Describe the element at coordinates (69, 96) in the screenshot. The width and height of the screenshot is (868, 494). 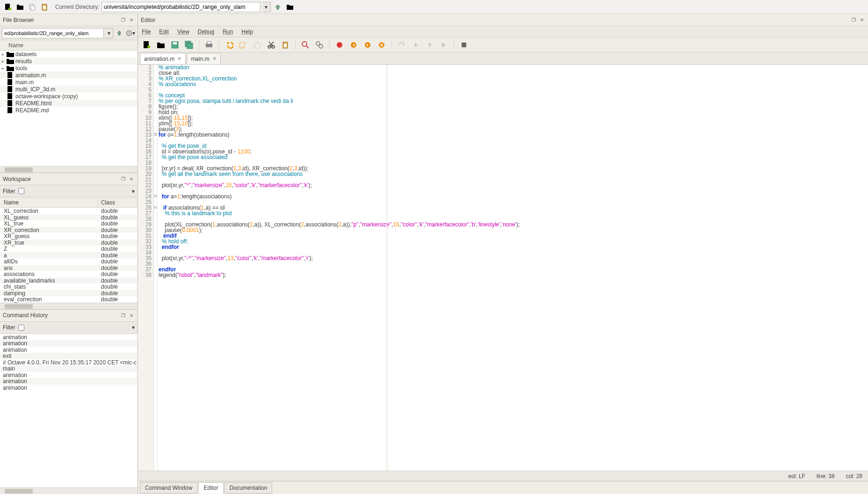
I see `tree-row: octave-workspace (copy)` at that location.